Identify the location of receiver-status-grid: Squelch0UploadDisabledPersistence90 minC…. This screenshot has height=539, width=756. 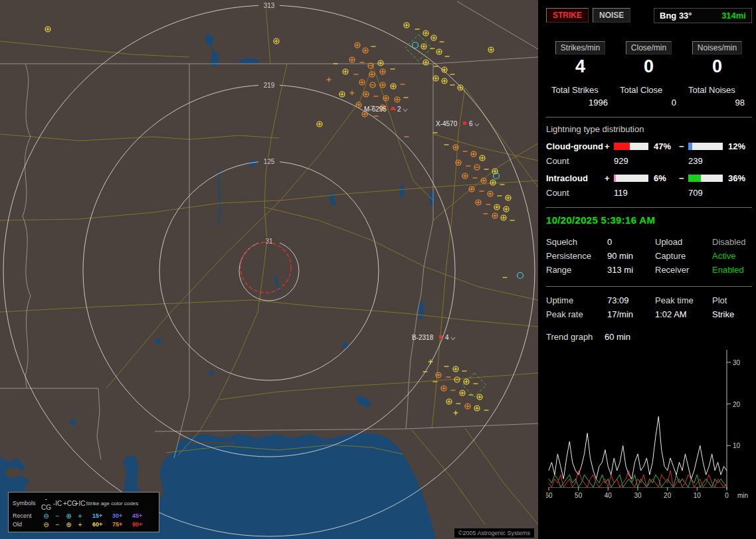
(649, 256).